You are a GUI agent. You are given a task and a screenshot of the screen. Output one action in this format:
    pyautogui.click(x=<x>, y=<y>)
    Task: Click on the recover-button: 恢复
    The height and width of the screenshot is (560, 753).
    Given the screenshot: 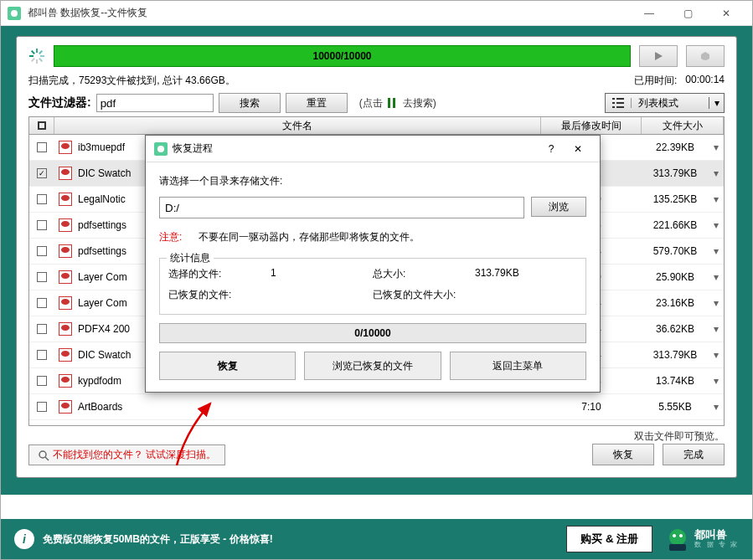 What is the action you would take?
    pyautogui.click(x=623, y=455)
    